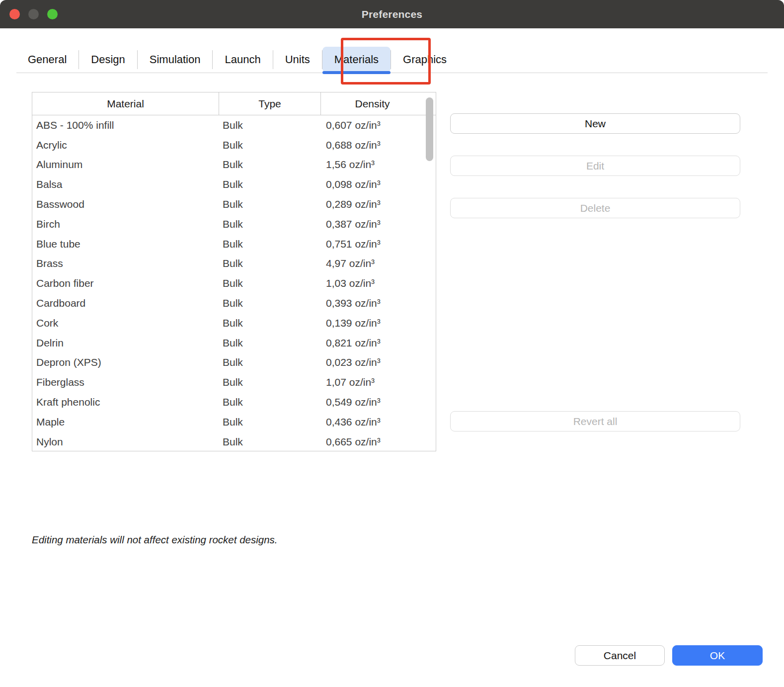 The height and width of the screenshot is (687, 784). Describe the element at coordinates (126, 145) in the screenshot. I see `cell-material: Acrylic` at that location.